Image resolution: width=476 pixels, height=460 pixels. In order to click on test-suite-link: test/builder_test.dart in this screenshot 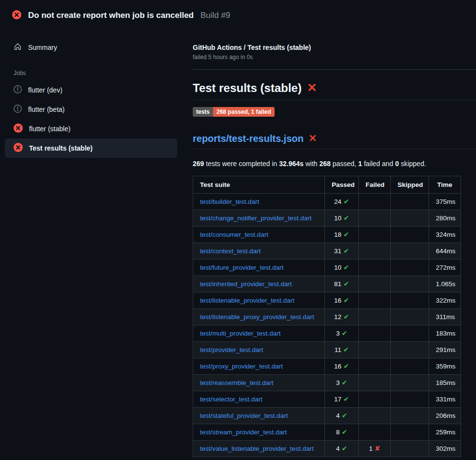, I will do `click(230, 201)`.